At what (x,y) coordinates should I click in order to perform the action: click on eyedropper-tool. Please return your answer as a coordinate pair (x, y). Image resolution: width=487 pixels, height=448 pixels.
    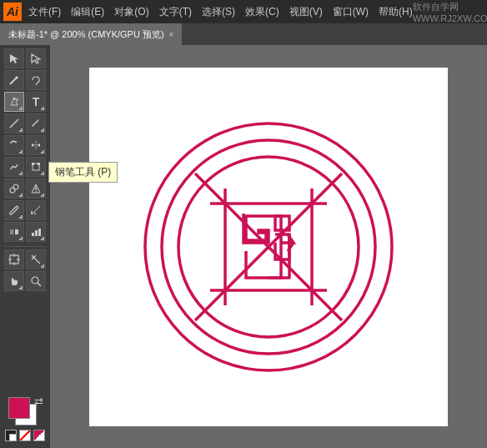
    Looking at the image, I should click on (14, 210).